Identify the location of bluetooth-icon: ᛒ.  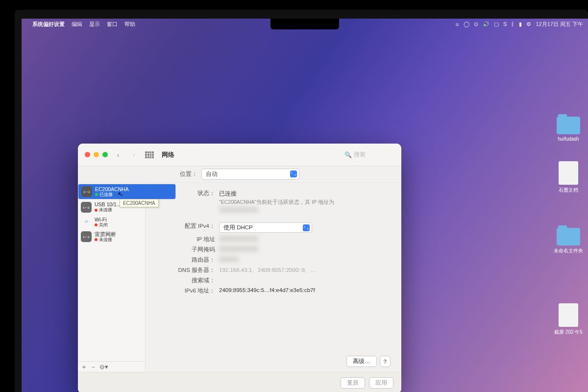
(513, 24).